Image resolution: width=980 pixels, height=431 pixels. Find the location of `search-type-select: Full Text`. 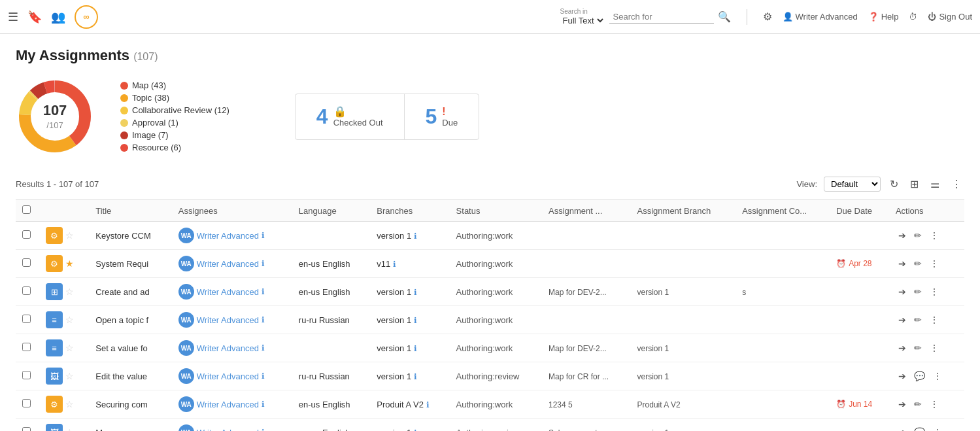

search-type-select: Full Text is located at coordinates (583, 21).